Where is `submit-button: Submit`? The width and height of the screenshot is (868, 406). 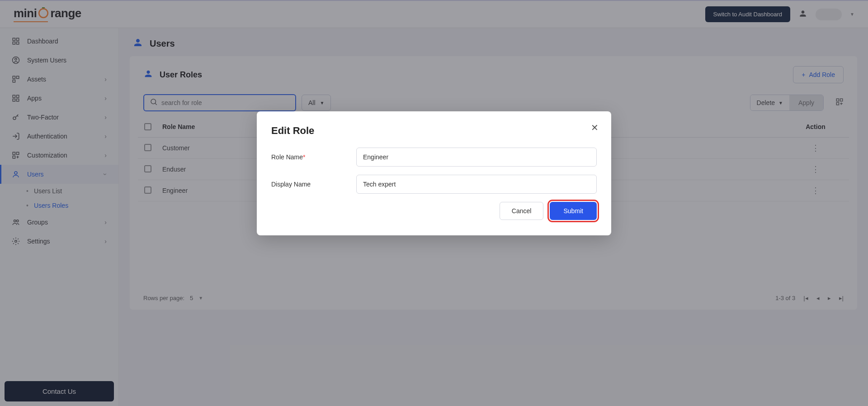 submit-button: Submit is located at coordinates (573, 211).